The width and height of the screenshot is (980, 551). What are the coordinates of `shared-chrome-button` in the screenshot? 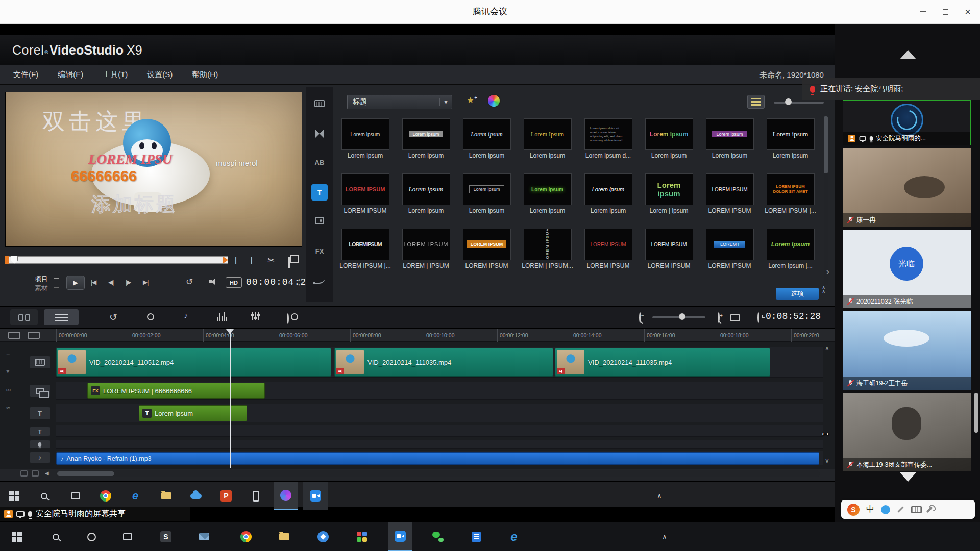 It's located at (106, 496).